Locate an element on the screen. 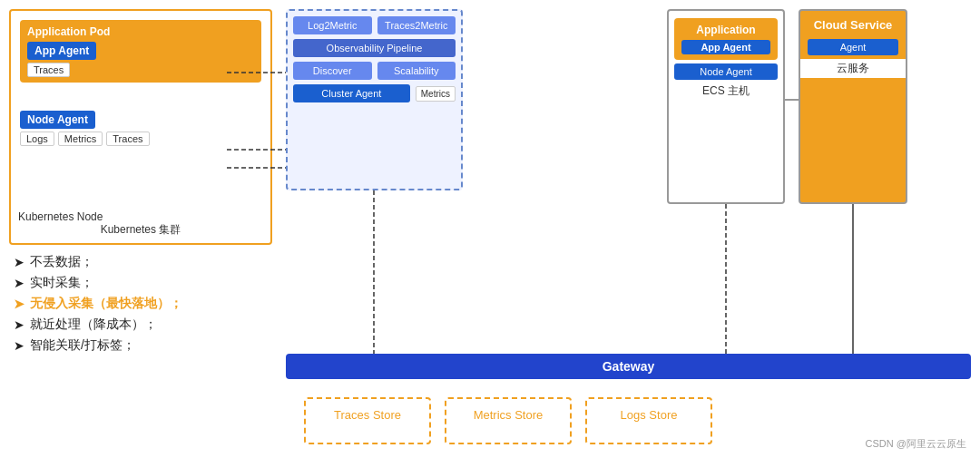 The width and height of the screenshot is (980, 458). arrow-icon-2: ➤ is located at coordinates (19, 283).